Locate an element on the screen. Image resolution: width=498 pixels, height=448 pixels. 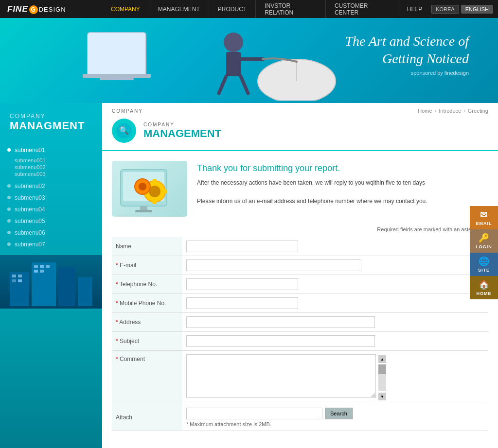
form-row-subject: * Subject is located at coordinates (300, 341).